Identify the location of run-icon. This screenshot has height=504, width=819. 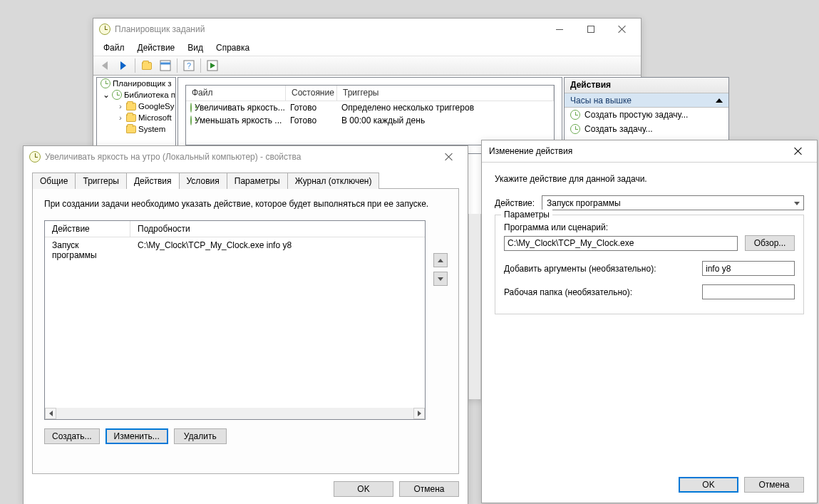
(212, 66).